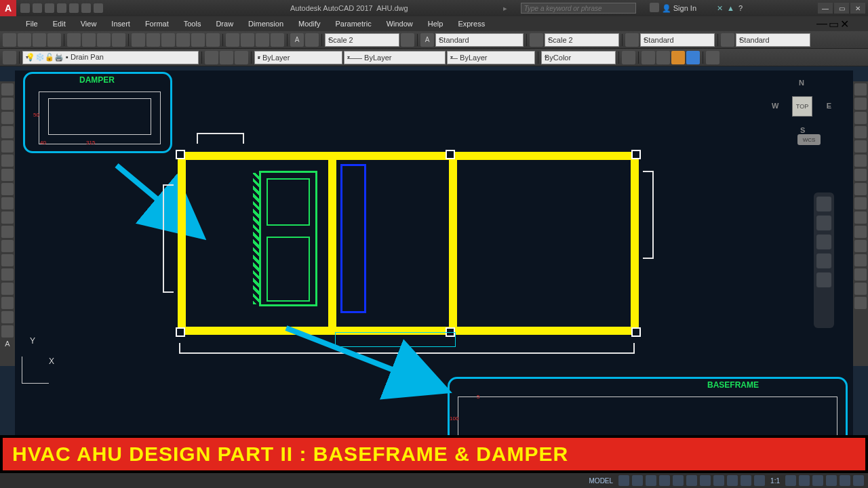 This screenshot has width=868, height=488. What do you see at coordinates (637, 481) in the screenshot?
I see `snap-icon` at bounding box center [637, 481].